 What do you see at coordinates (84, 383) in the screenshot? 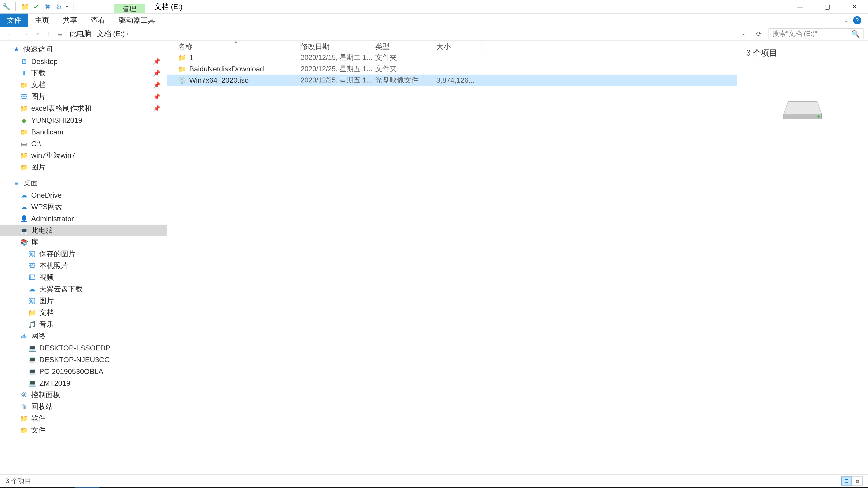
I see `nav-net-pc4: 💻ZMT2019` at bounding box center [84, 383].